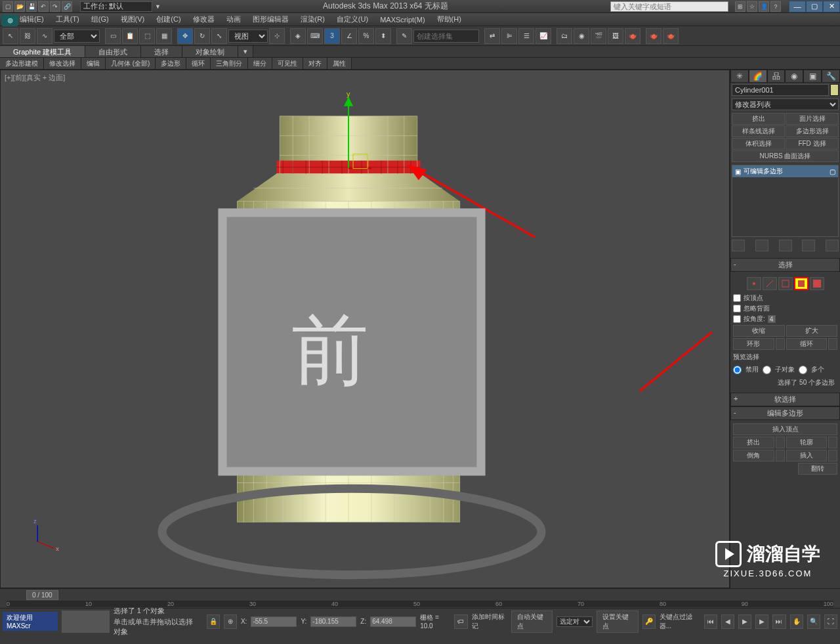 The height and width of the screenshot is (644, 840). I want to click on subtab-edit: 编辑, so click(93, 63).